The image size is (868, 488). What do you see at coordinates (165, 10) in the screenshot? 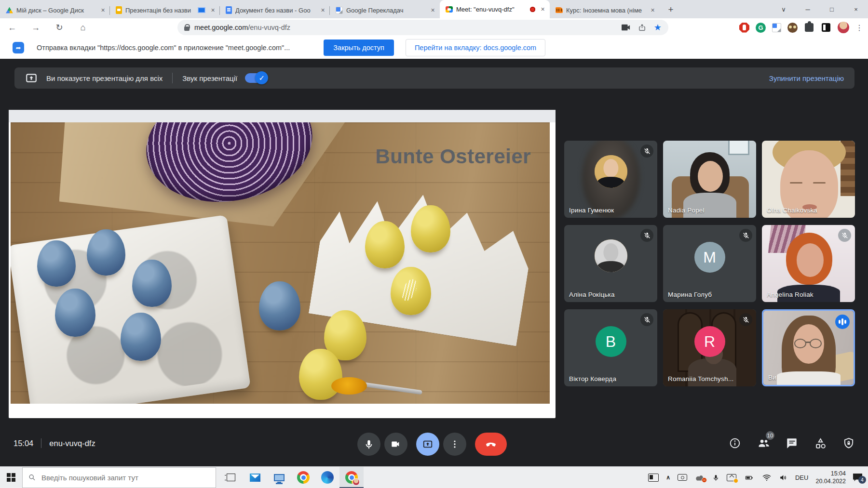
I see `tab-slides: Презентація без назви ×` at bounding box center [165, 10].